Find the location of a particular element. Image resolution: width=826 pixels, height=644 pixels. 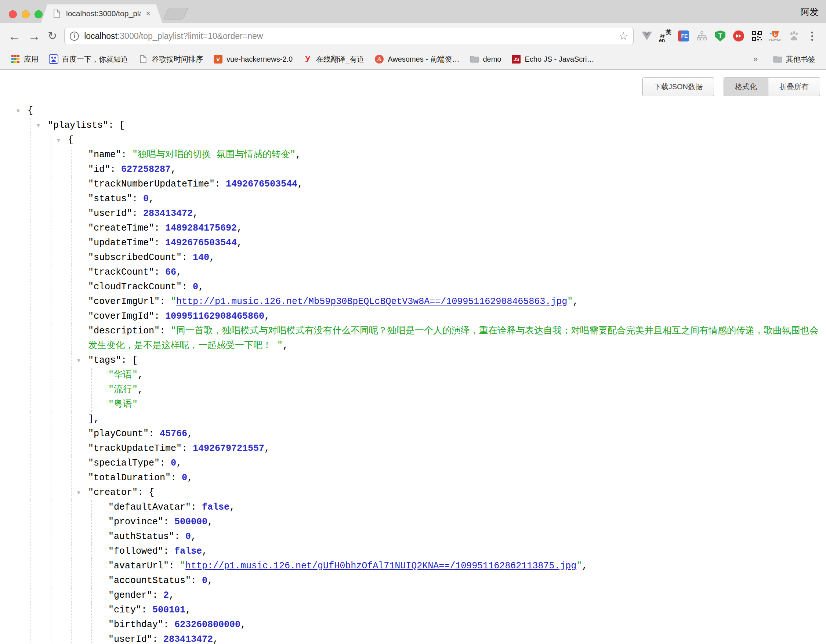

browser-menu-icon is located at coordinates (812, 36).